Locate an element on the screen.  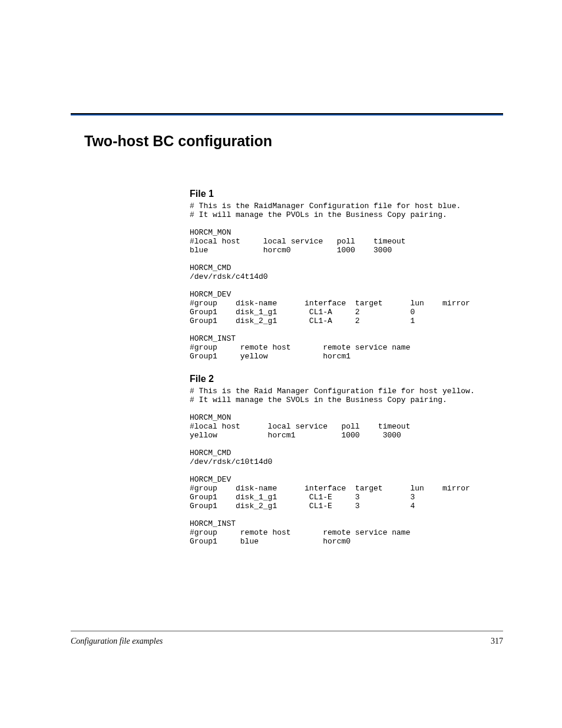
file2-heading: File 2 is located at coordinates (346, 379).